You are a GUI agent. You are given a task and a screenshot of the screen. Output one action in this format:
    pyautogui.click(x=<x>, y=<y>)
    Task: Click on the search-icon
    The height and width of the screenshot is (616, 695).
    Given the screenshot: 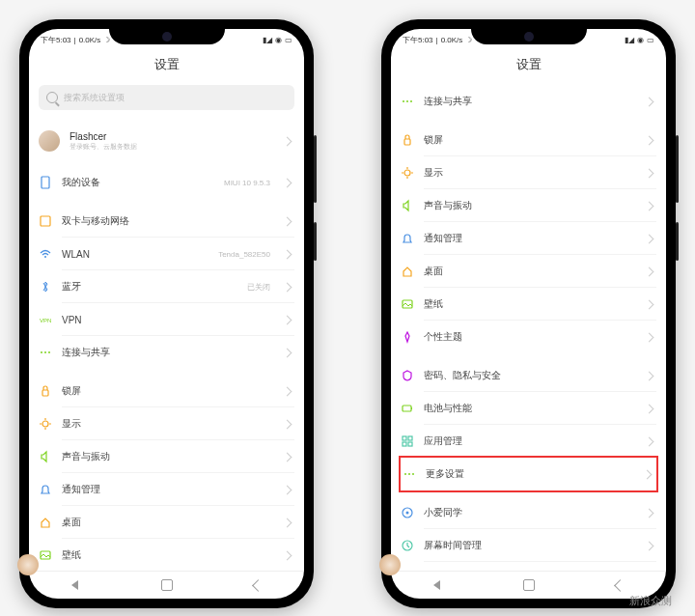 What is the action you would take?
    pyautogui.click(x=52, y=98)
    